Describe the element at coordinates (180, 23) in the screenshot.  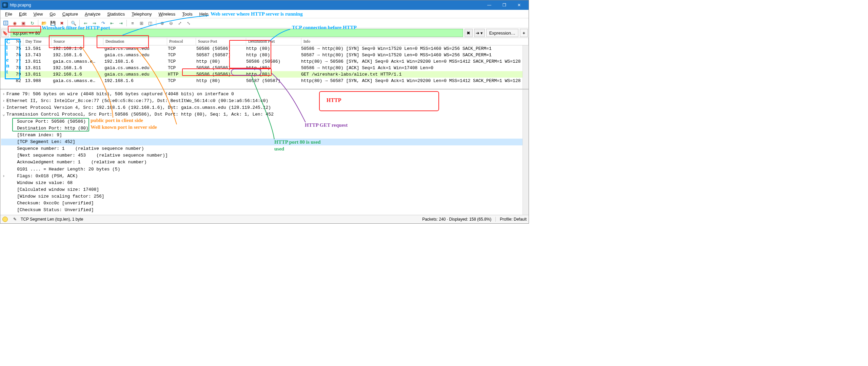
I see `toolbar-btn: ⤢` at that location.